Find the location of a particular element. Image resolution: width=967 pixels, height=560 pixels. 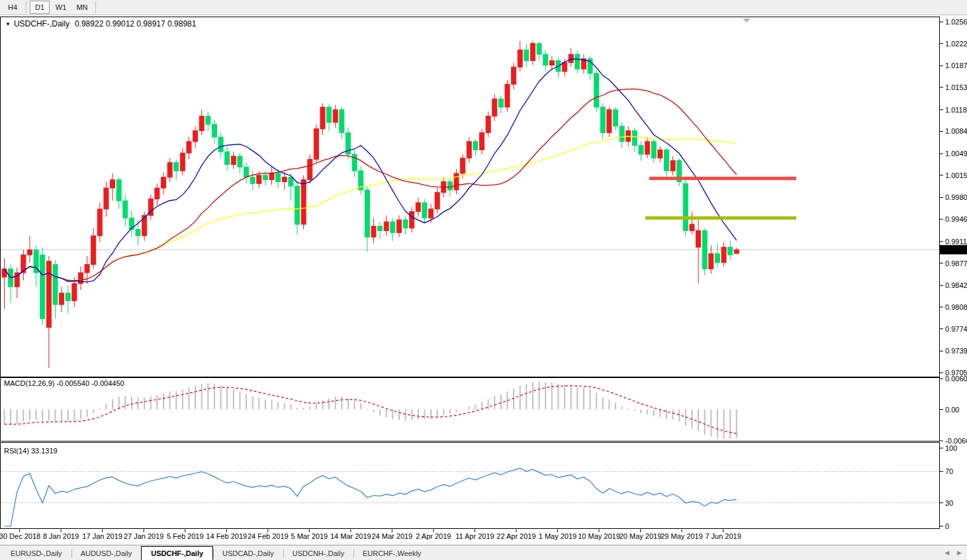

svg-text: 0.99110 is located at coordinates (956, 242).